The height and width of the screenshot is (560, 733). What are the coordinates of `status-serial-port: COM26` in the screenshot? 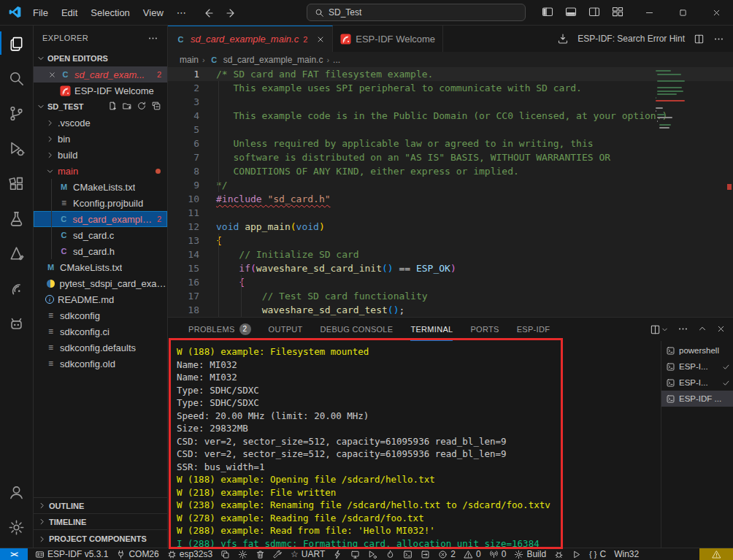 It's located at (137, 554).